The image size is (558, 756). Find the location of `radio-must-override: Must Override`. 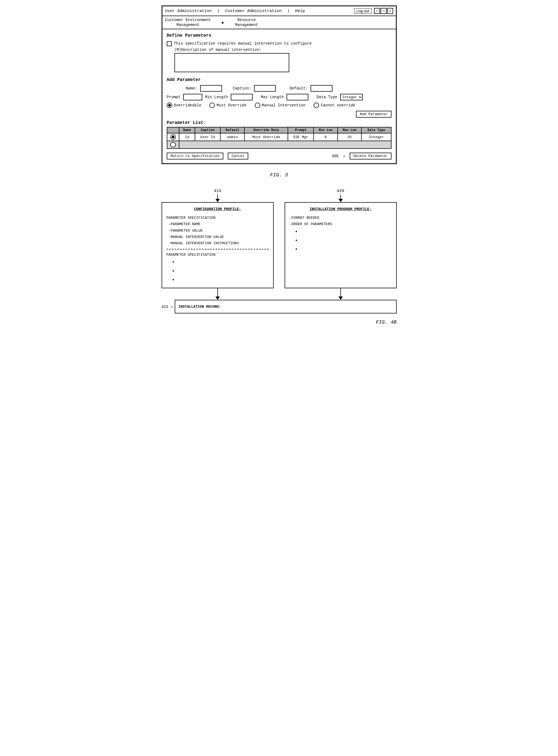

radio-must-override: Must Override is located at coordinates (228, 105).